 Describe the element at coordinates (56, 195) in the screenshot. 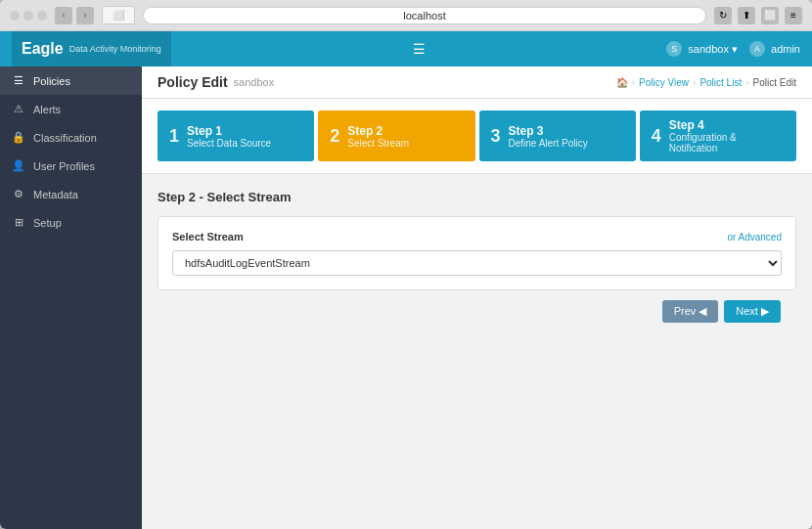

I see `sidebar-label-metadata: Metadata` at that location.